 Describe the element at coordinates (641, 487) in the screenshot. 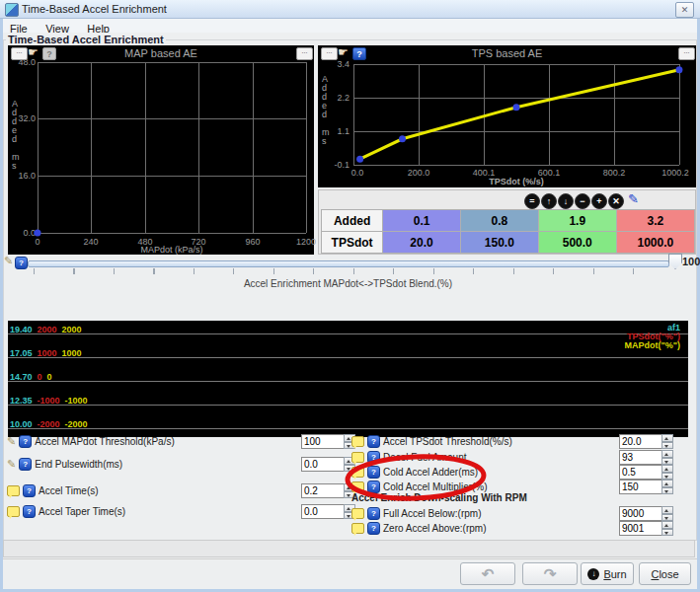

I see `cold-accel-multiplier-input` at that location.